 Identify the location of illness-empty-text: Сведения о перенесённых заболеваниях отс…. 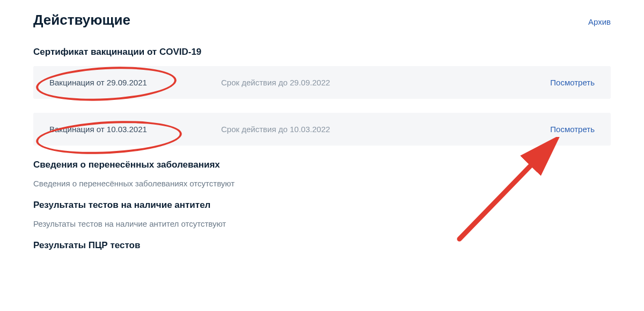
(322, 184).